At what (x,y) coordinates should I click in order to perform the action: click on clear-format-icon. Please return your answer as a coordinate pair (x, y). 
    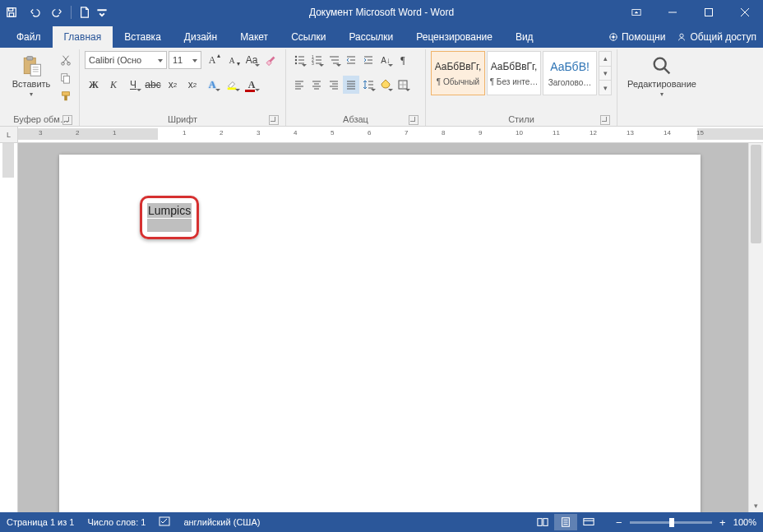
    Looking at the image, I should click on (271, 60).